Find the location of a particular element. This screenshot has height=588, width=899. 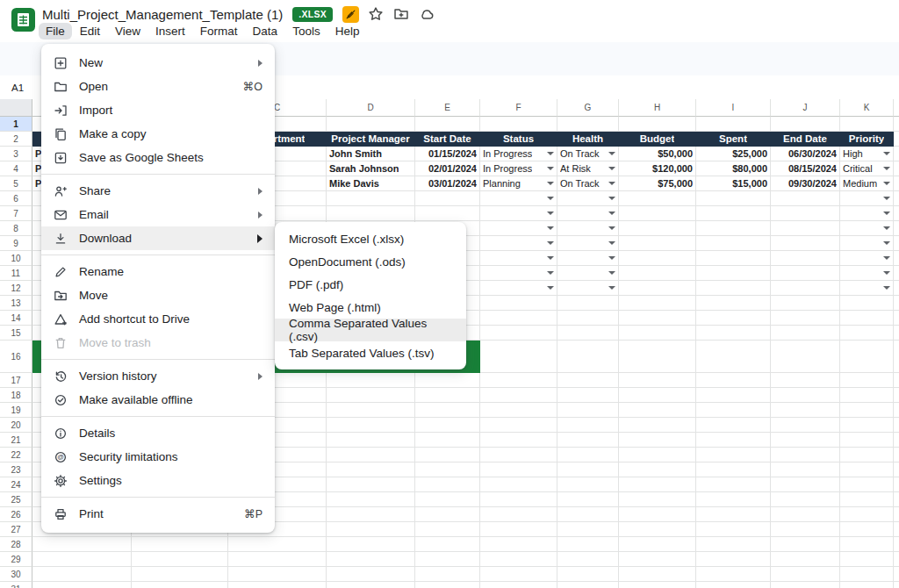

cell-H7 is located at coordinates (658, 214).